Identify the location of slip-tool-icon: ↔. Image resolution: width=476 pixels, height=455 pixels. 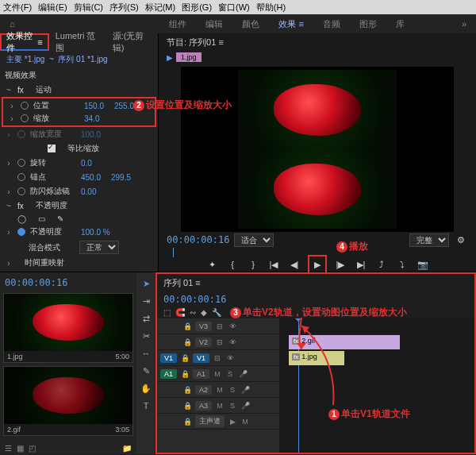
(146, 353).